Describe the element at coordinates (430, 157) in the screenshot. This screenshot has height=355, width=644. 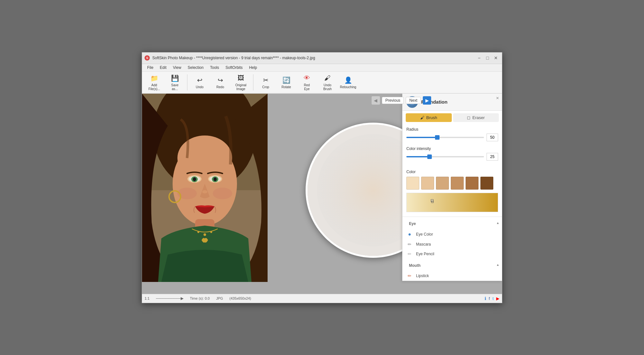
I see `intensity-slider-thumb` at that location.